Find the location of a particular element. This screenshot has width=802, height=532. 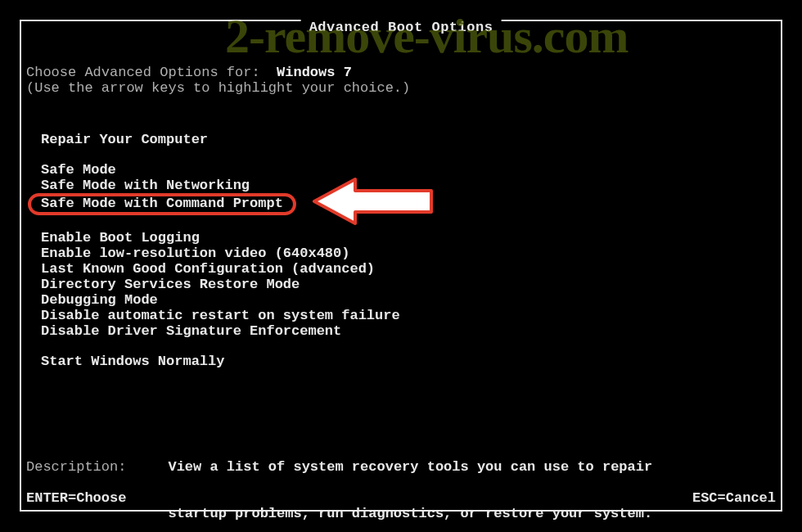

opt-last-known-good: Last Known Good Configuration (advanced) is located at coordinates (226, 268).